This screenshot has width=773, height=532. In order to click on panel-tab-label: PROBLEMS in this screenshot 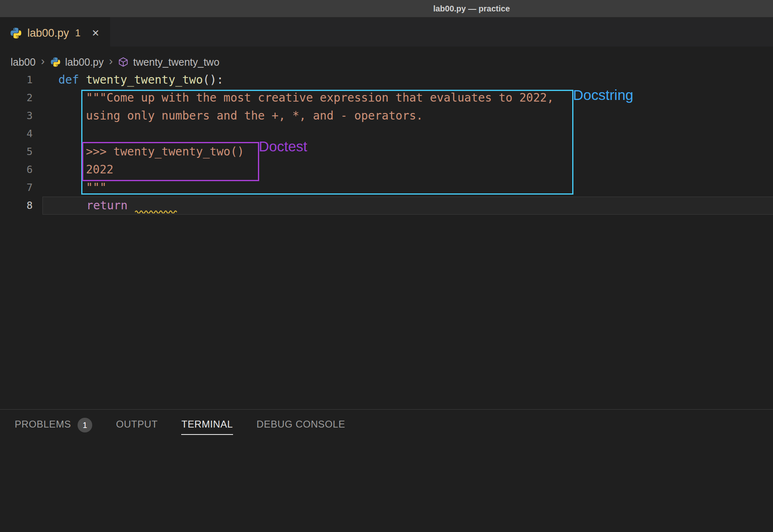, I will do `click(43, 427)`.